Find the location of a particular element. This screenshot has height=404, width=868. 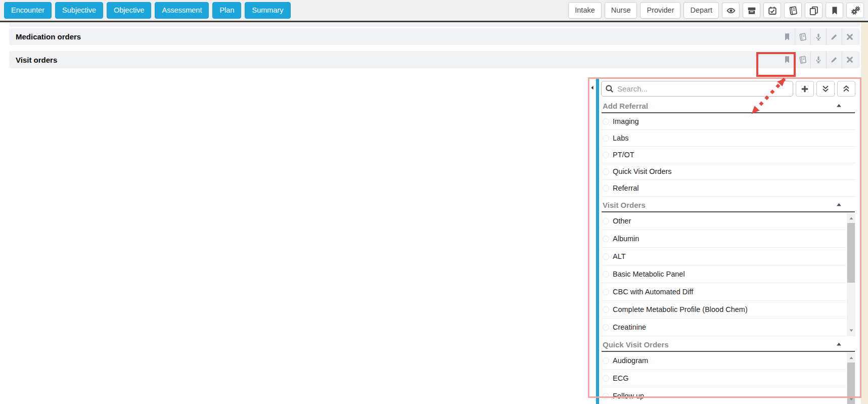

order-item-albumin: Albumin is located at coordinates (723, 239).